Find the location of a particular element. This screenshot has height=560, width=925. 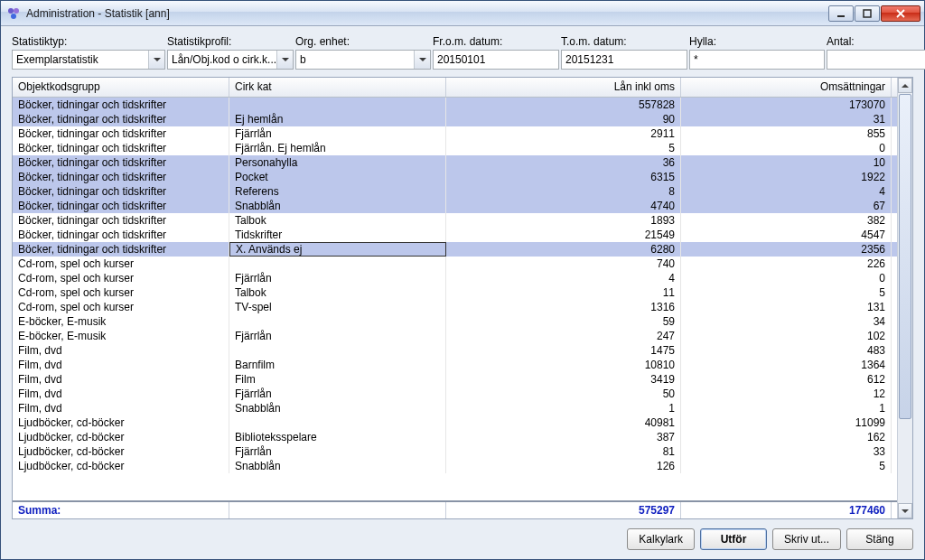

table-row: Film, dvdSnabblån11 is located at coordinates (455, 408).